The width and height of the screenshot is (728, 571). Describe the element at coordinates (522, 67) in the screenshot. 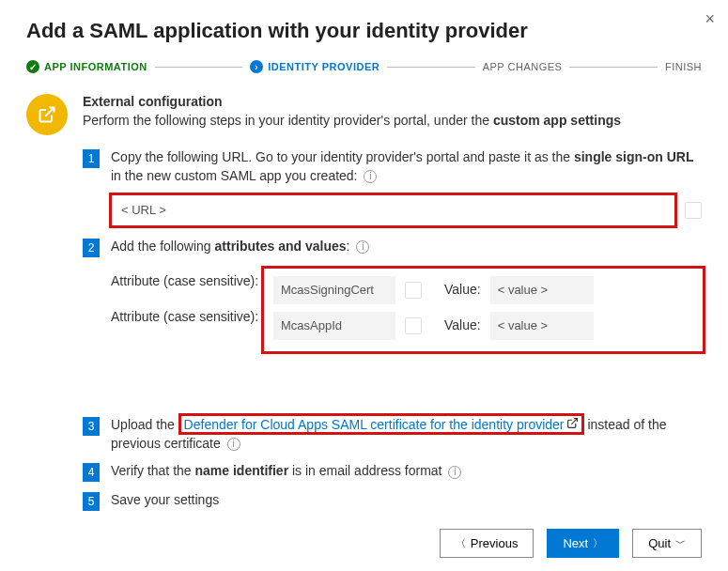

I see `step-label: APP CHANGES` at that location.